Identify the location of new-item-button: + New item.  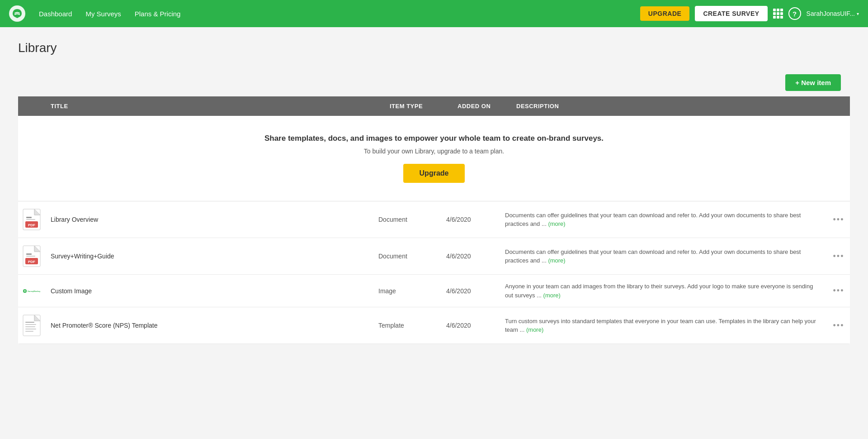
(813, 82).